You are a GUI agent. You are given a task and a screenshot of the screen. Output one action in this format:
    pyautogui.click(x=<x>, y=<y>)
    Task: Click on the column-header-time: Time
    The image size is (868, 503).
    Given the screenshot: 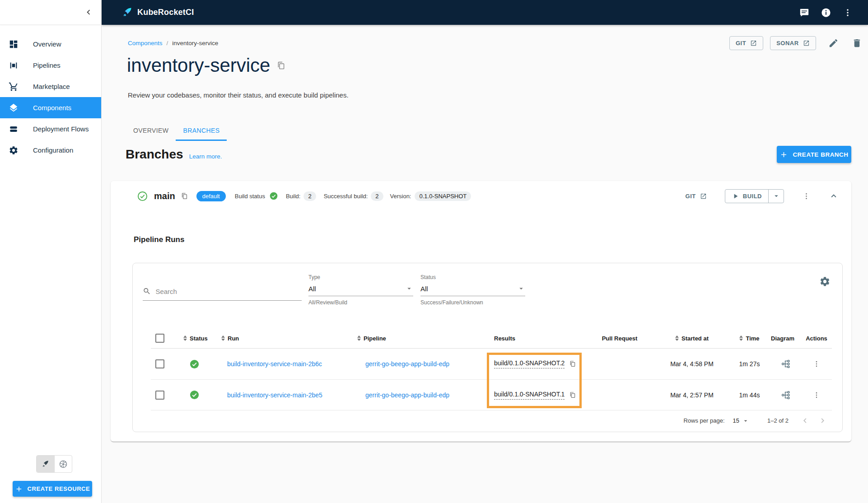 What is the action you would take?
    pyautogui.click(x=750, y=339)
    